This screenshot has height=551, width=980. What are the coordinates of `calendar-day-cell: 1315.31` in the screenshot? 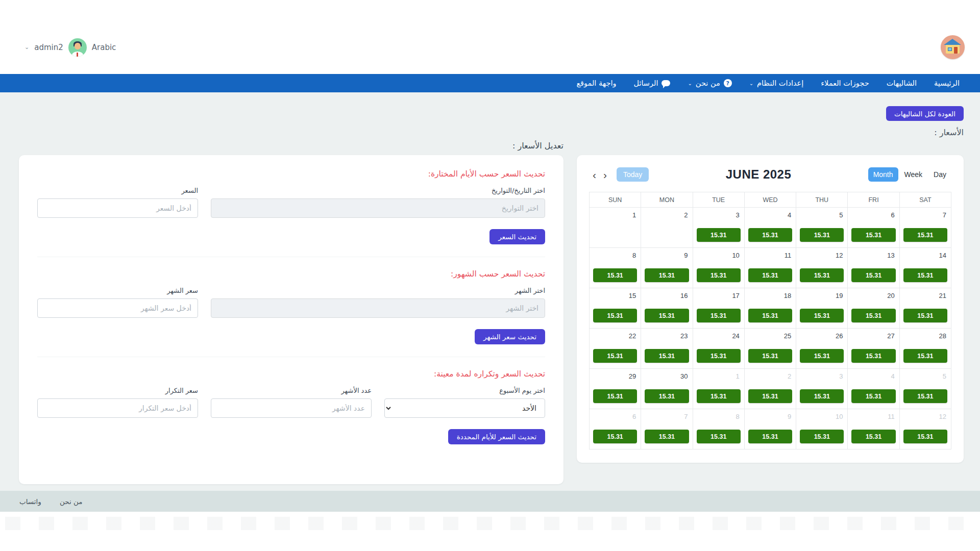 It's located at (874, 268).